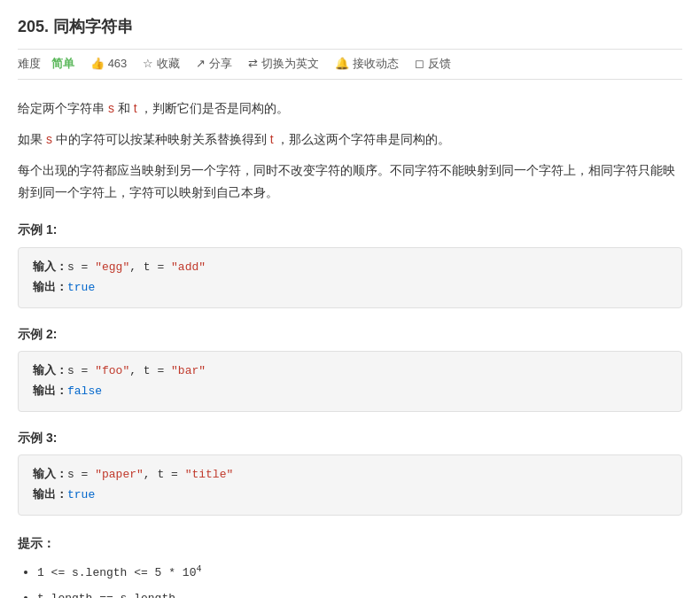  I want to click on hints-section: 提示： 1 <= s.length <= 5 * 104 t.length ==…, so click(350, 565).